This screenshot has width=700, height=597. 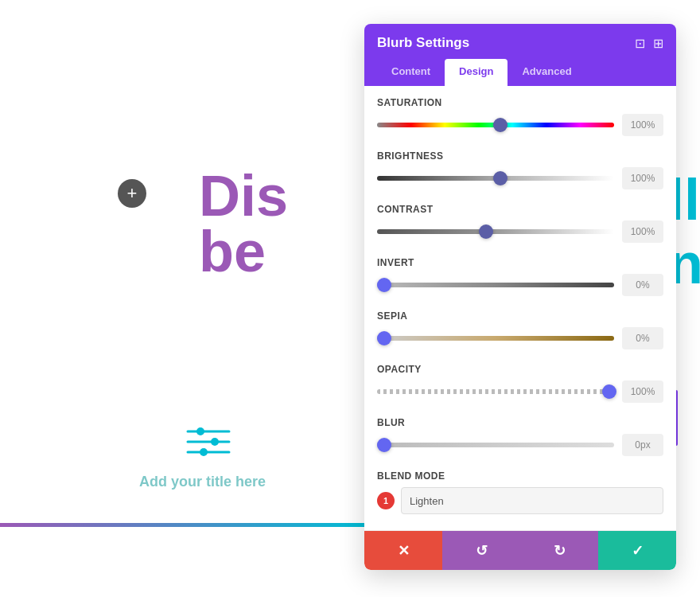 I want to click on columns-icon: ⊞, so click(x=659, y=43).